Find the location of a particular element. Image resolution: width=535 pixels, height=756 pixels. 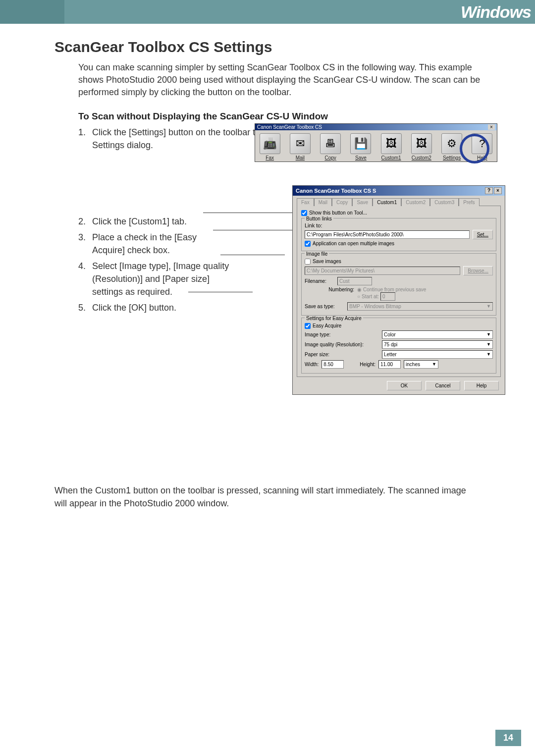

set-button: Set... is located at coordinates (482, 235).